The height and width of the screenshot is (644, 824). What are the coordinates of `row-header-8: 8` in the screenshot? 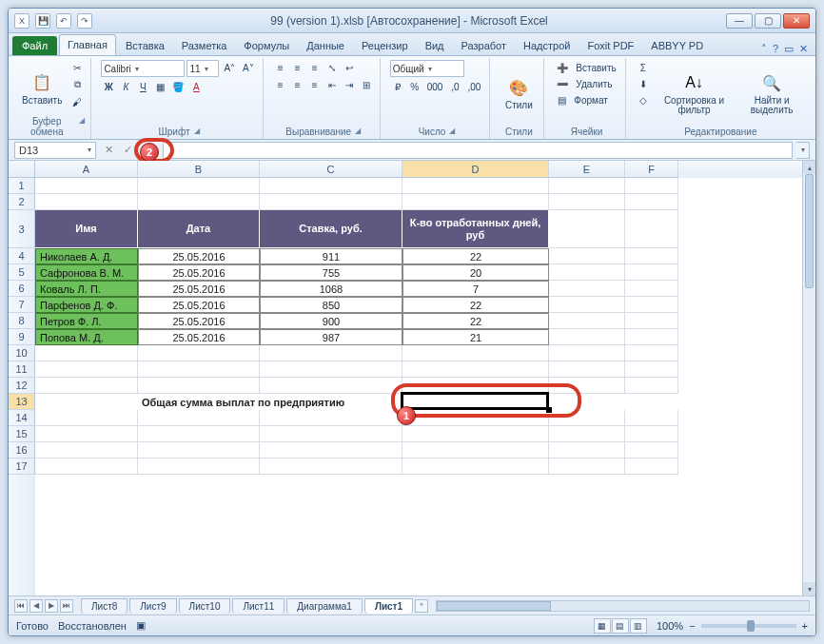 It's located at (22, 322).